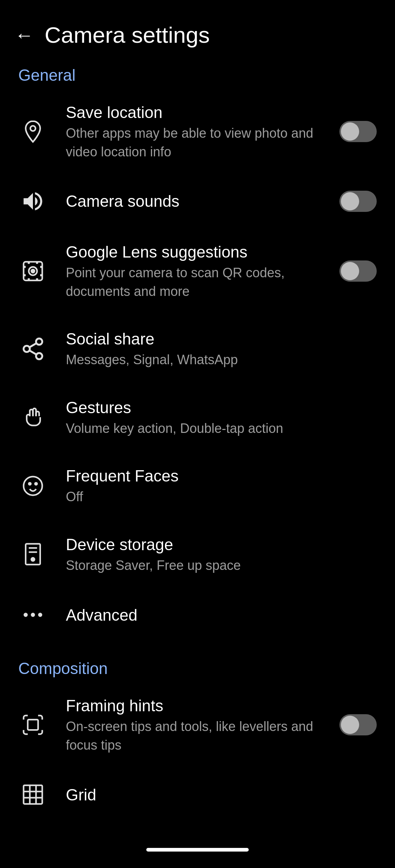 Image resolution: width=395 pixels, height=868 pixels. I want to click on toggle-framing-hints, so click(358, 725).